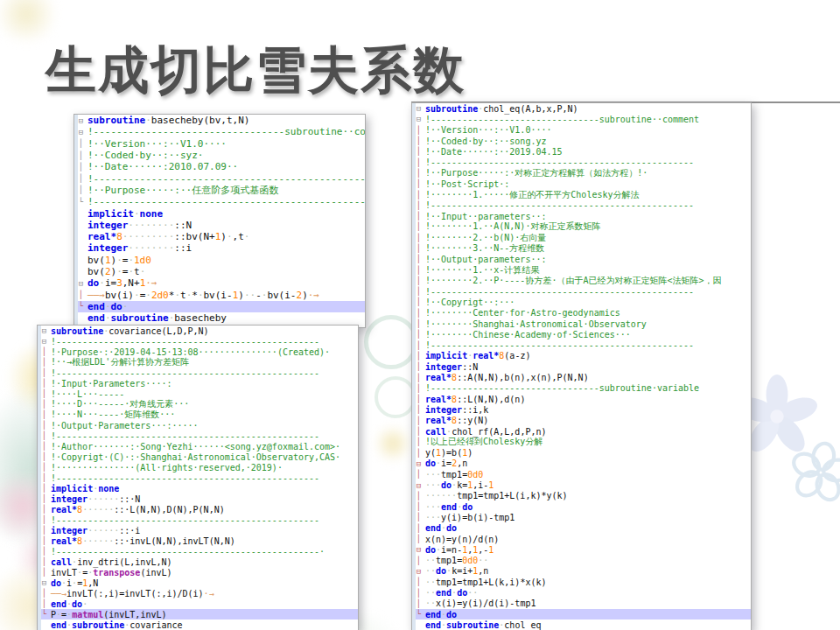  What do you see at coordinates (198, 625) in the screenshot?
I see `code-line: end·subroutine·covariance` at bounding box center [198, 625].